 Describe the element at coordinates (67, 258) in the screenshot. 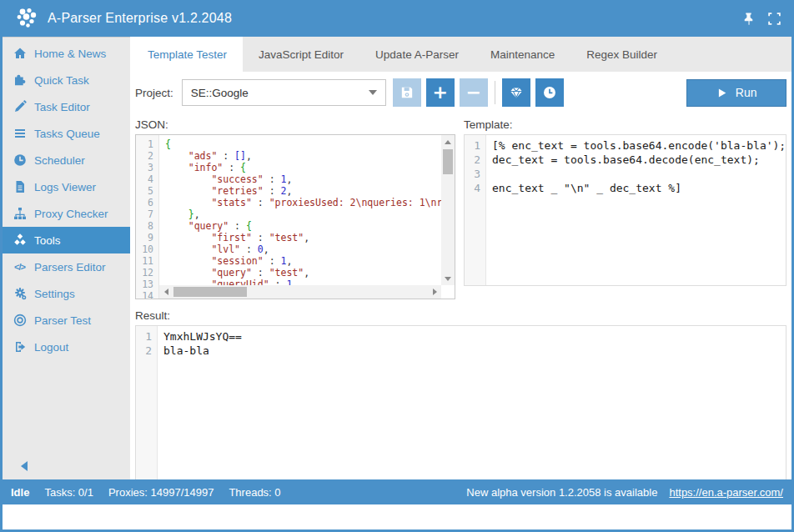

I see `sidebar: Home & News Quick Task Task Editor Tasks…` at that location.